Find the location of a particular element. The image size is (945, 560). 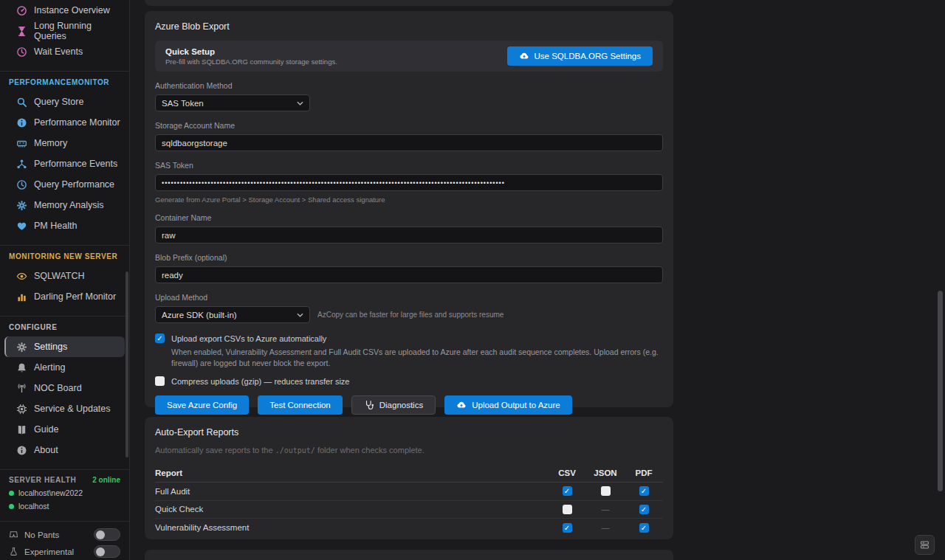

sas-token-input is located at coordinates (409, 183).